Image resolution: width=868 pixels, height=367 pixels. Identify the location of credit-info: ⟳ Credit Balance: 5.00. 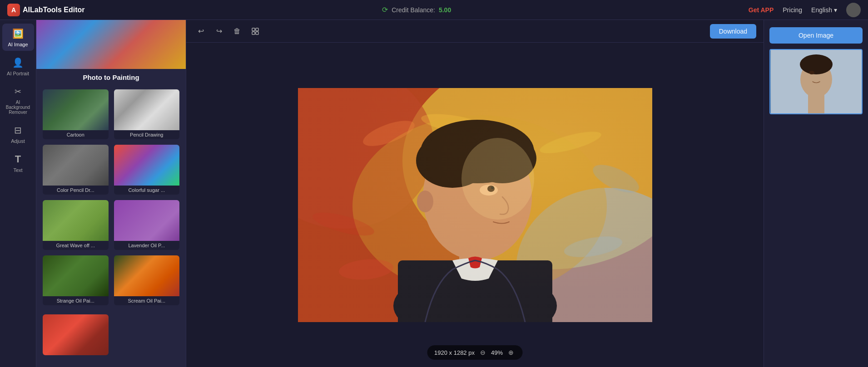
(417, 10).